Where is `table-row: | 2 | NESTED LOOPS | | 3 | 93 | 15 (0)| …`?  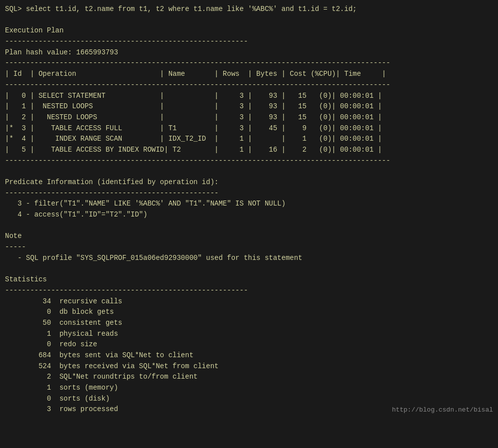
table-row: | 2 | NESTED LOOPS | | 3 | 93 | 15 (0)| … is located at coordinates (249, 118).